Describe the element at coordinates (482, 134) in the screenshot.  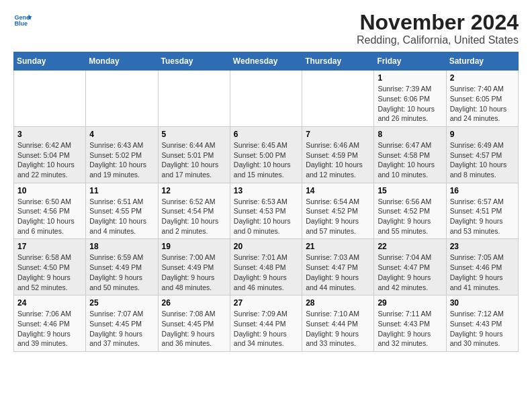
I see `day-number: 9` at that location.